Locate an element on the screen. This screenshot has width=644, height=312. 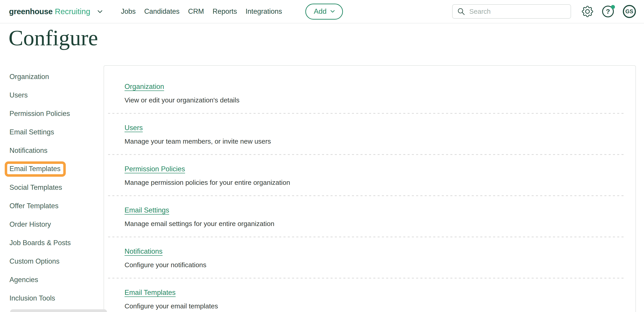
section-link-organization: Organization is located at coordinates (144, 87).